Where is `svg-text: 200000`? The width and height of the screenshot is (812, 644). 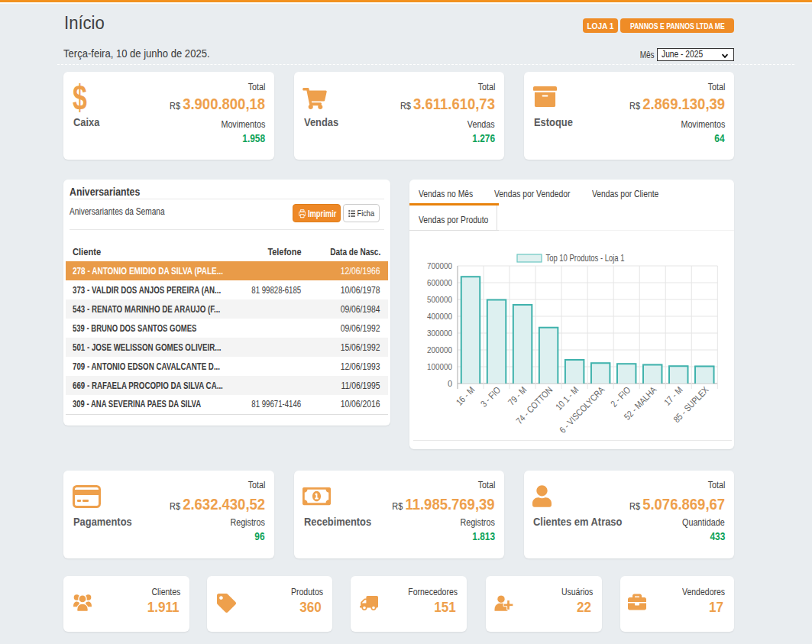 svg-text: 200000 is located at coordinates (440, 350).